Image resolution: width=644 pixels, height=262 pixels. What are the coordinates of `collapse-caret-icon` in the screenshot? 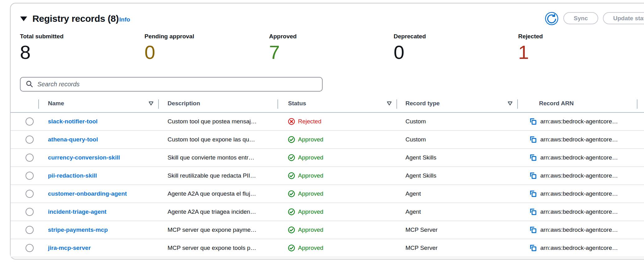 It's located at (24, 19).